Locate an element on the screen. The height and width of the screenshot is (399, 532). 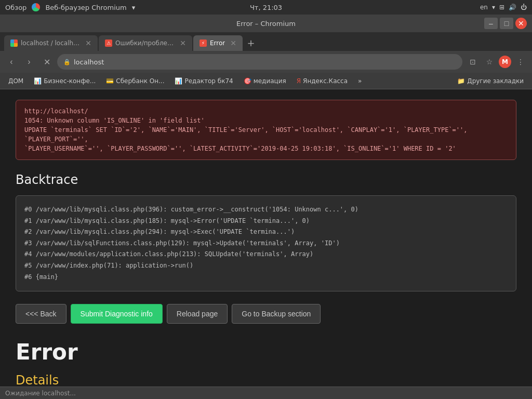
backtrace-text-6: #6 {main} is located at coordinates (42, 277).